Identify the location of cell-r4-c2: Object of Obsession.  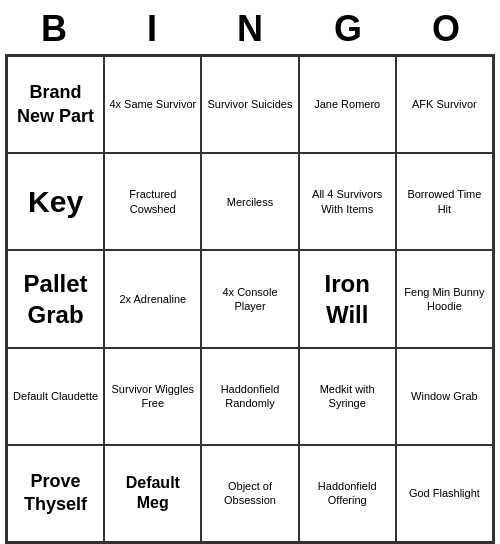
(250, 494).